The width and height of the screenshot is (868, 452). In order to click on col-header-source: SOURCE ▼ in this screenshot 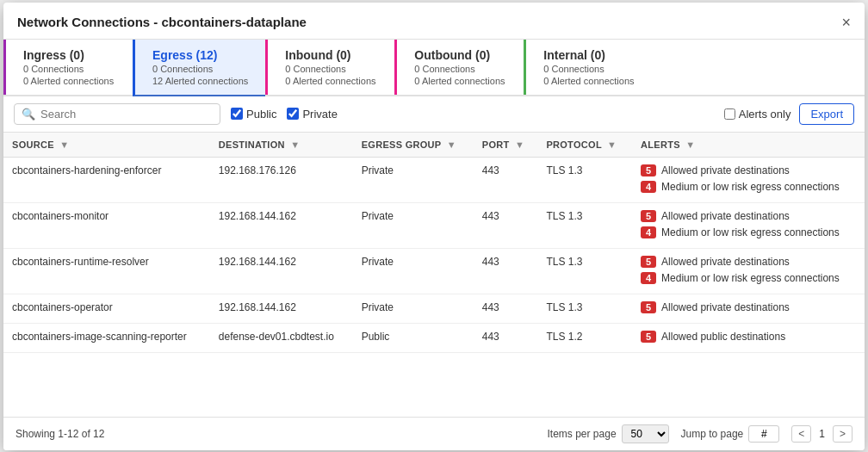, I will do `click(107, 145)`.